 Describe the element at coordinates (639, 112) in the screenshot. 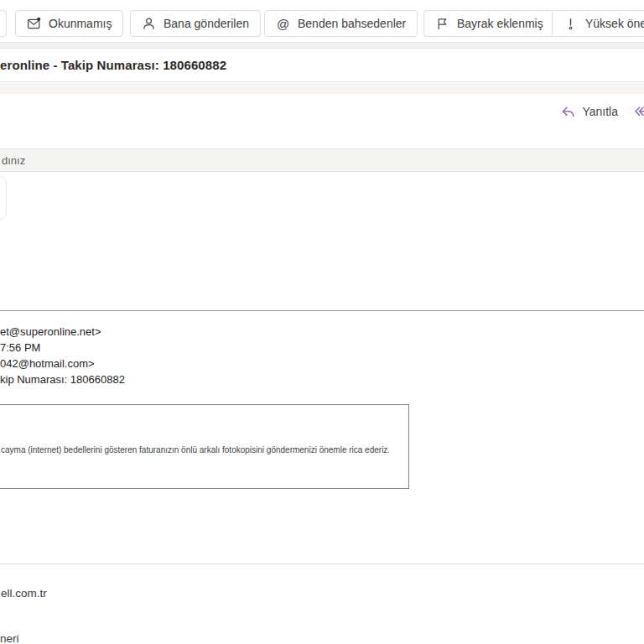

I see `reply-all-icon` at that location.